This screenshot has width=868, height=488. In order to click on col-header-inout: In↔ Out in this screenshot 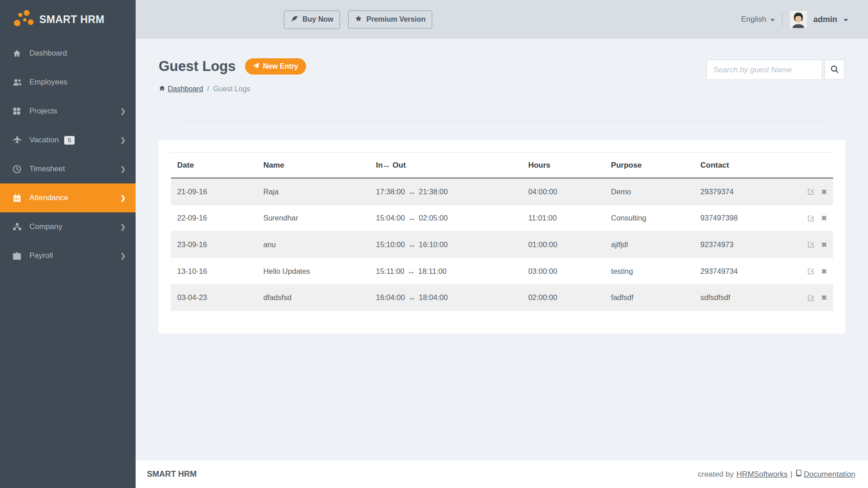, I will do `click(446, 165)`.